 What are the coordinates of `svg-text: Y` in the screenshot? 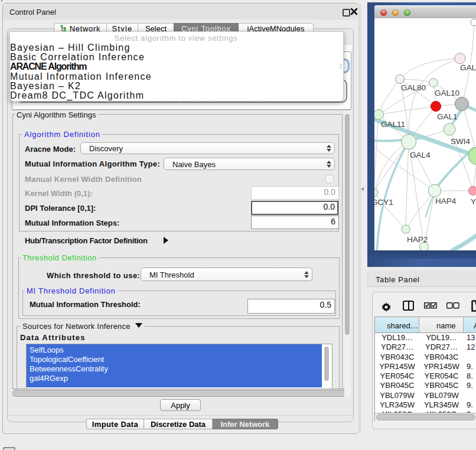 It's located at (474, 202).